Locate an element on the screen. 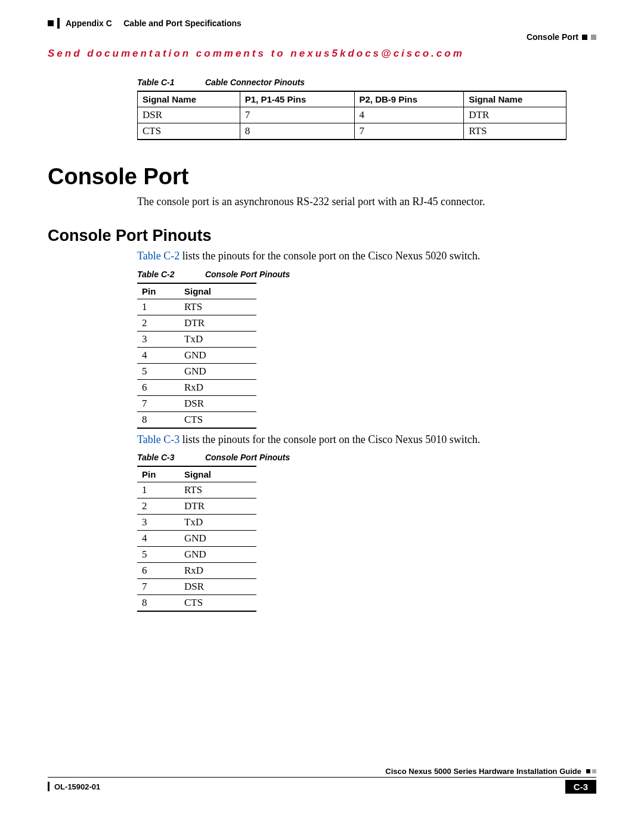 Image resolution: width=644 pixels, height=833 pixels. footer-doc-num-text: OL-15902-01 is located at coordinates (78, 787).